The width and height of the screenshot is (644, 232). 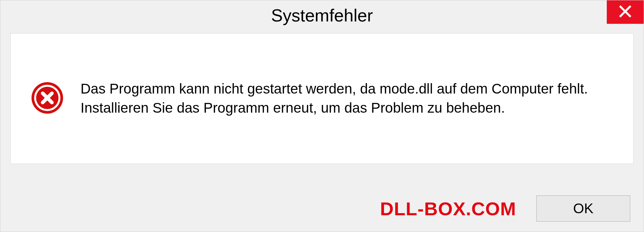 I want to click on close-button, so click(x=625, y=12).